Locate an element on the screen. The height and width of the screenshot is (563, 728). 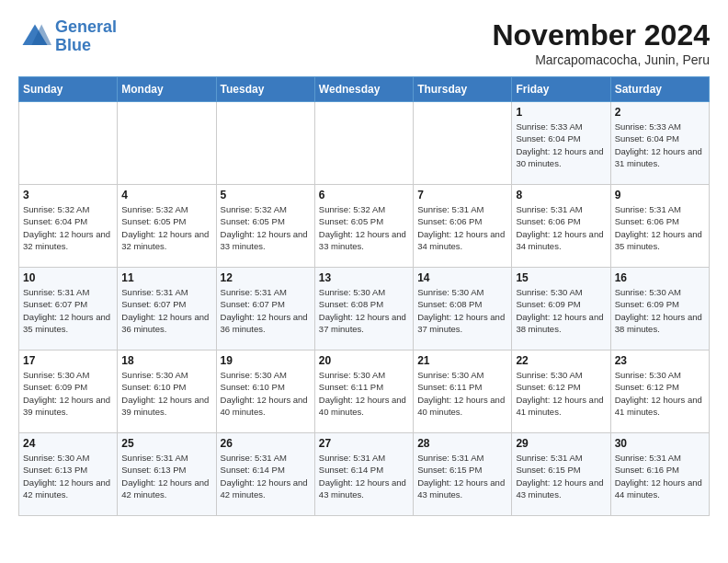
calendar-week-4: 17Sunrise: 5:30 AM Sunset: 6:09 PM Dayli… is located at coordinates (364, 392).